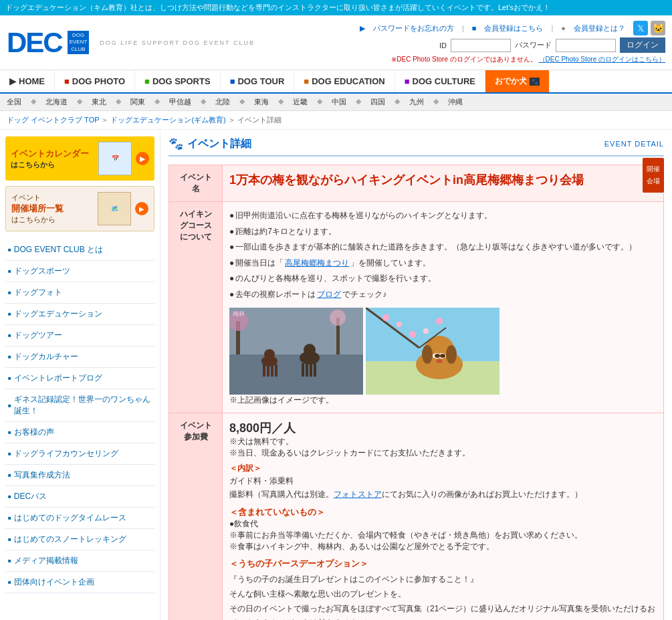 This screenshot has width=672, height=620. Describe the element at coordinates (443, 535) in the screenshot. I see `not-included-item-2: ※事前にお弁当等準備いただくか、会場内で軽食（やきそば・焼き鳥他）をお買い求めく…` at that location.